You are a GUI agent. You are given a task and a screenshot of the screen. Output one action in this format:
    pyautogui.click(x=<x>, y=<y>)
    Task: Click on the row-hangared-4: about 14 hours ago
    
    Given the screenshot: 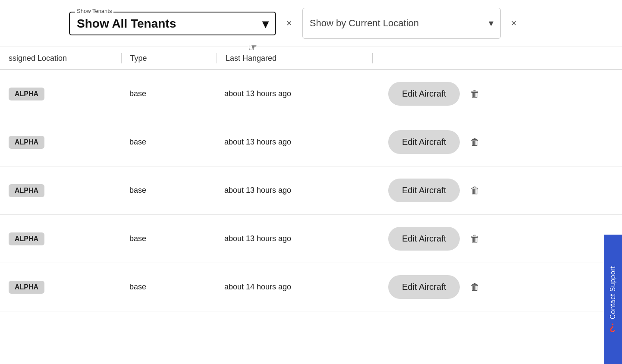 What is the action you would take?
    pyautogui.click(x=293, y=287)
    